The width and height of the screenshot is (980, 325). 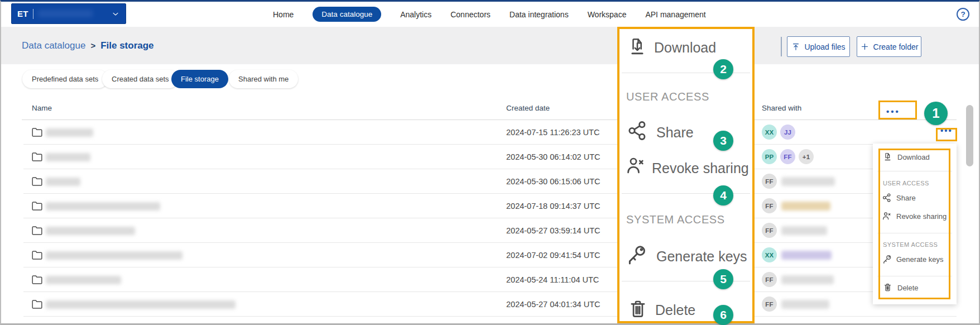 What do you see at coordinates (553, 280) in the screenshot?
I see `created-date: 2024-05-24 11:11:04 UTC` at bounding box center [553, 280].